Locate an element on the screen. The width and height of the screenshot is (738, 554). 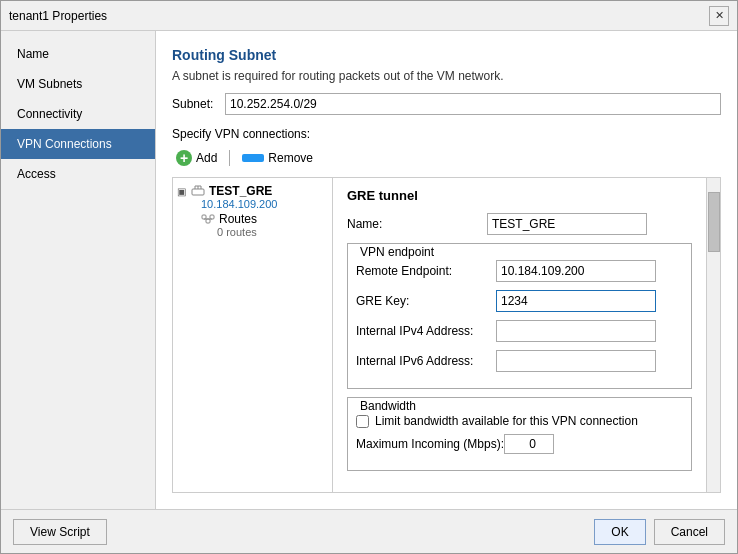
add-label: Add is located at coordinates (206, 158).